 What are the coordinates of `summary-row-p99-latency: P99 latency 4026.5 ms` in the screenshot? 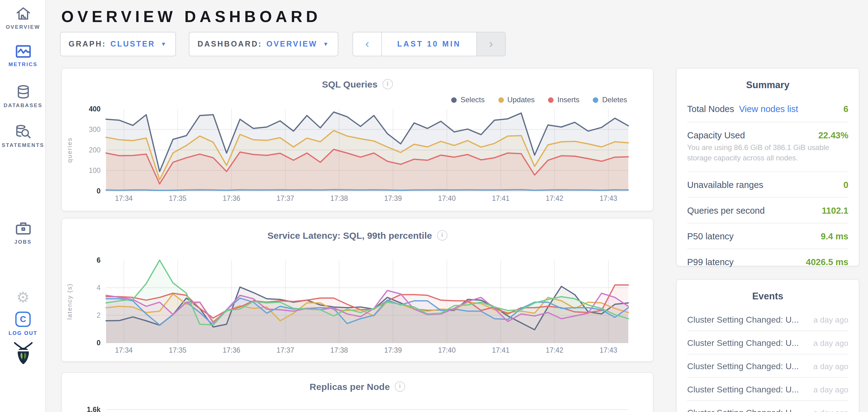 It's located at (768, 262).